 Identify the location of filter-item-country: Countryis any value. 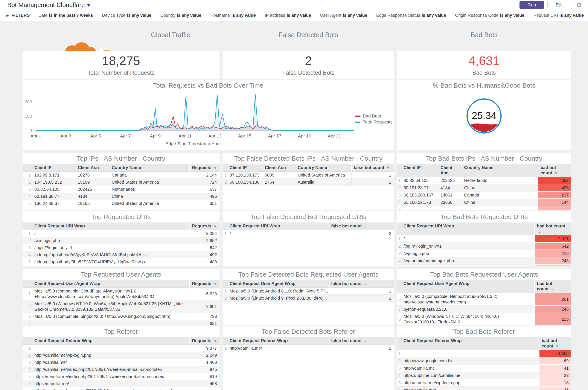
(181, 15).